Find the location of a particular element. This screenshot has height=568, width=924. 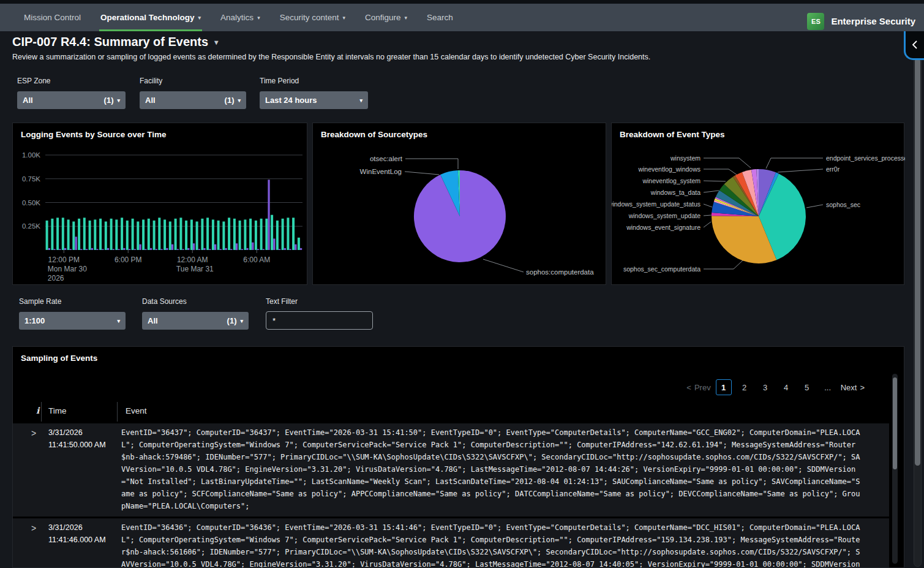

sourcetypes-pie-chart: otsec:alertWinEventLogsophos:computerdat… is located at coordinates (460, 205).